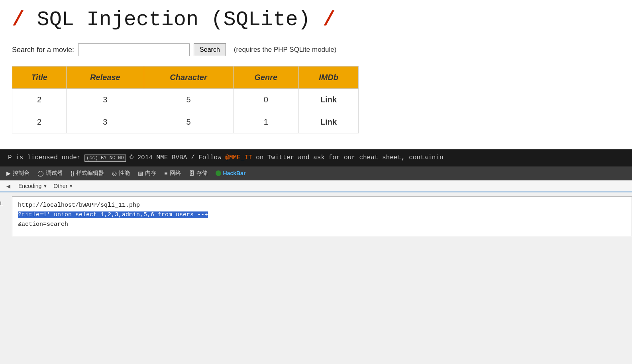  What do you see at coordinates (151, 173) in the screenshot?
I see `memory-label: 内存` at bounding box center [151, 173].